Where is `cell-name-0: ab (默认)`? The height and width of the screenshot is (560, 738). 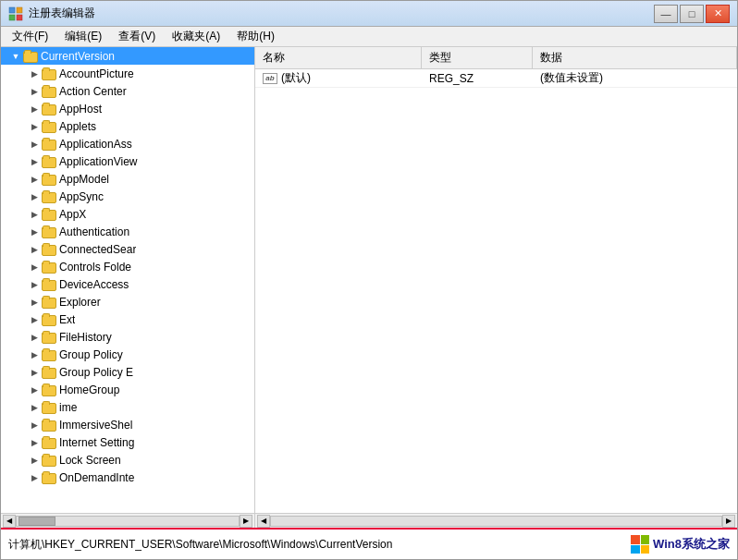
cell-name-0: ab (默认) is located at coordinates (338, 78).